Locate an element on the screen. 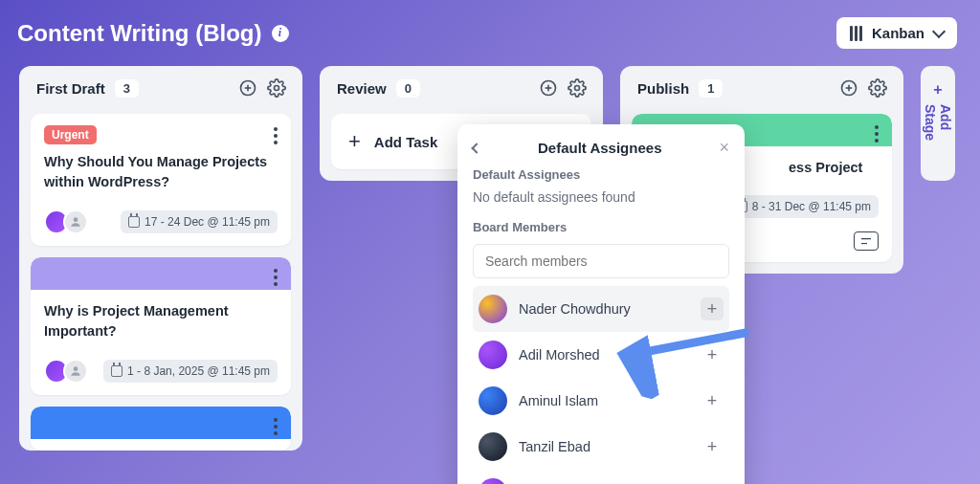 This screenshot has height=484, width=980. task-card is located at coordinates (161, 429).